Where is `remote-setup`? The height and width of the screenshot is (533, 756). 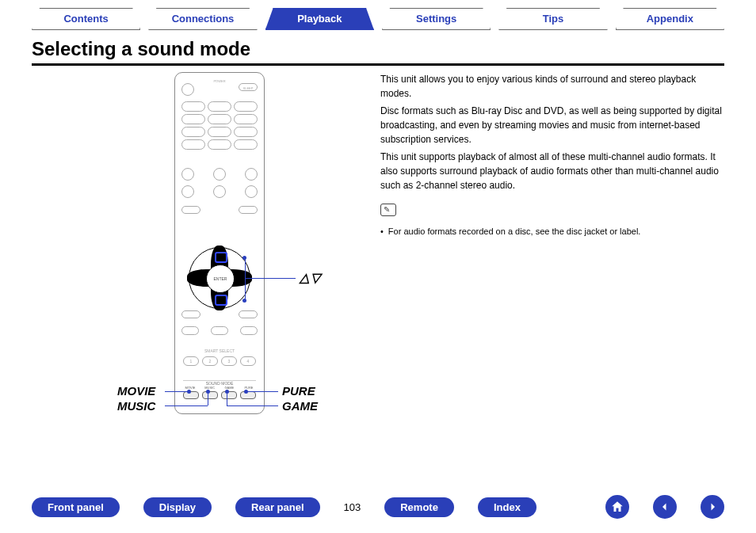 remote-setup is located at coordinates (248, 314).